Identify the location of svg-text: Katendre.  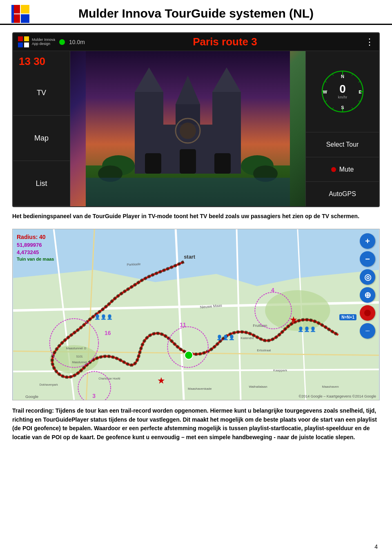
(247, 338).